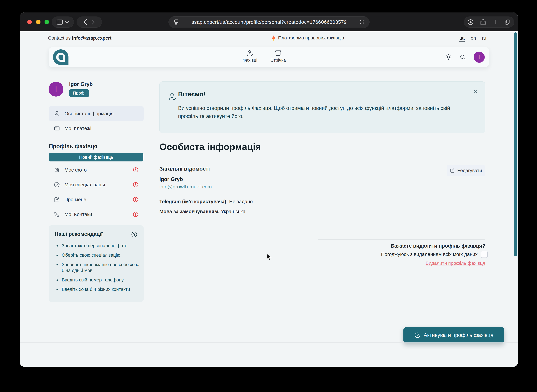 The width and height of the screenshot is (537, 392). I want to click on lang-ua: ua, so click(462, 39).